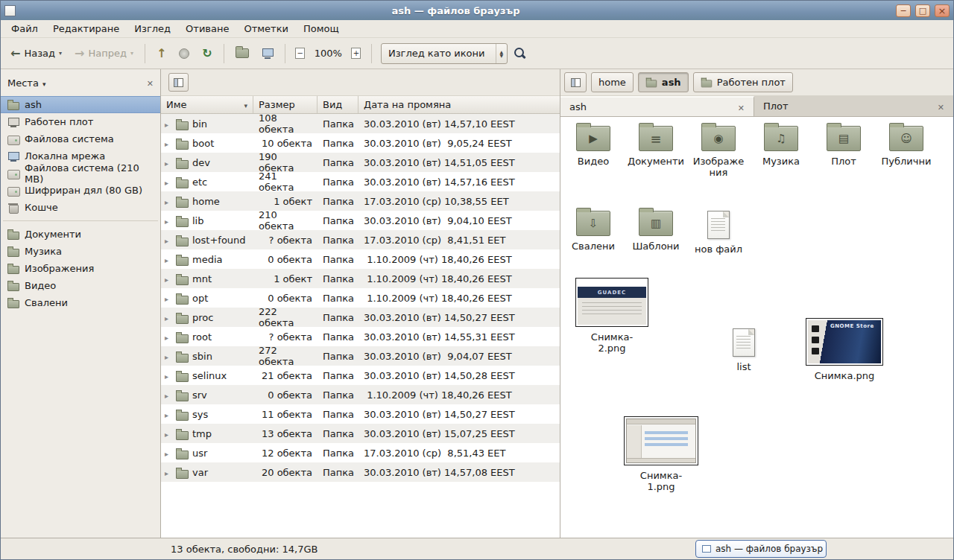  I want to click on icon-item-templates: Шаблони, so click(656, 232).